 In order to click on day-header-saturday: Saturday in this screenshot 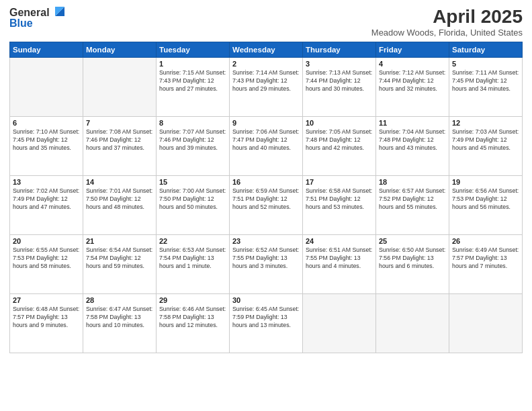, I will do `click(486, 50)`.